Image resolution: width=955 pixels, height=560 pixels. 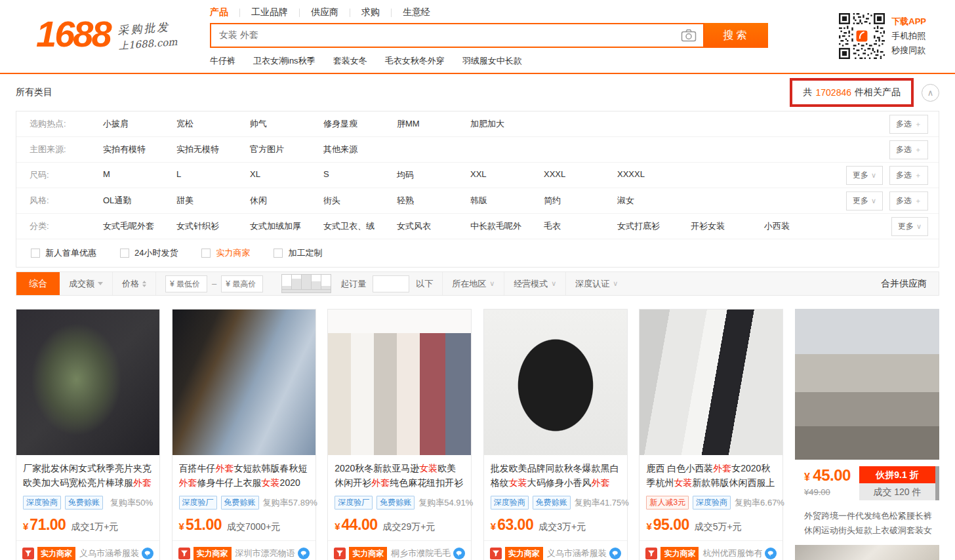 I want to click on deep-cert-dropdown: 深度认证 ∨, so click(x=597, y=284).